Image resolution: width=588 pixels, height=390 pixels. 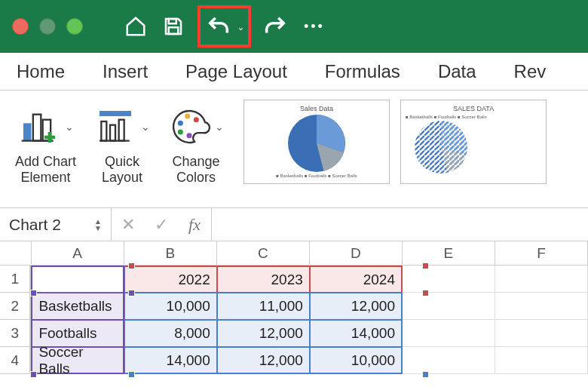 What do you see at coordinates (161, 225) in the screenshot?
I see `enter-formula-icon: ✓` at bounding box center [161, 225].